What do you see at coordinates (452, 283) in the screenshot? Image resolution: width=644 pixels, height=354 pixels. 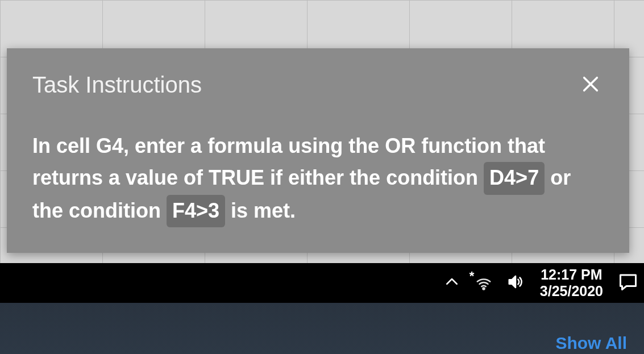 I see `tray-expand-button` at bounding box center [452, 283].